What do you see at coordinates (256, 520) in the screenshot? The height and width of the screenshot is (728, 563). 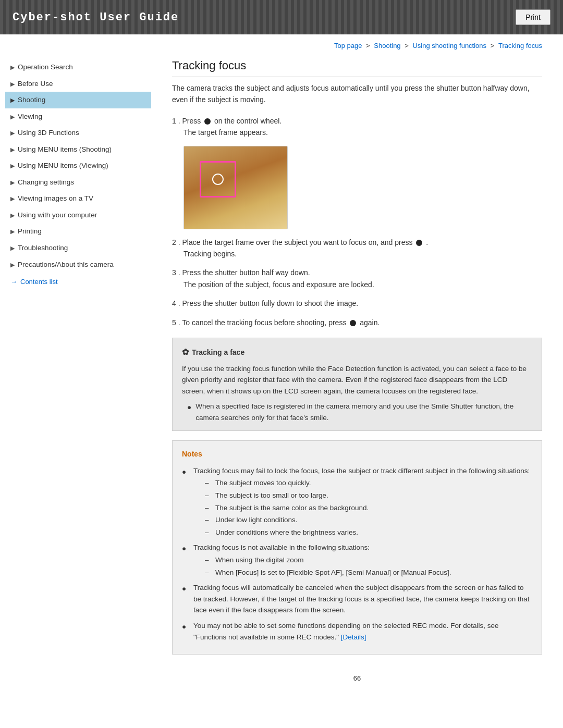 I see `sub-text: Under low light conditions.` at bounding box center [256, 520].